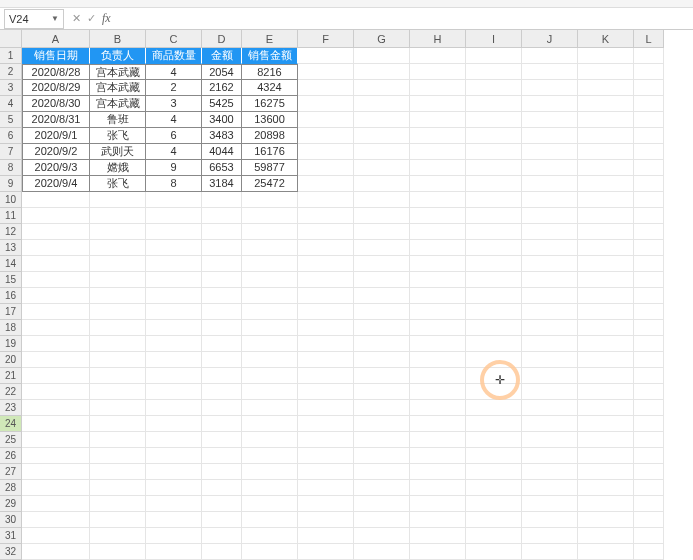 Image resolution: width=693 pixels, height=560 pixels. I want to click on table-cell: 3400, so click(222, 120).